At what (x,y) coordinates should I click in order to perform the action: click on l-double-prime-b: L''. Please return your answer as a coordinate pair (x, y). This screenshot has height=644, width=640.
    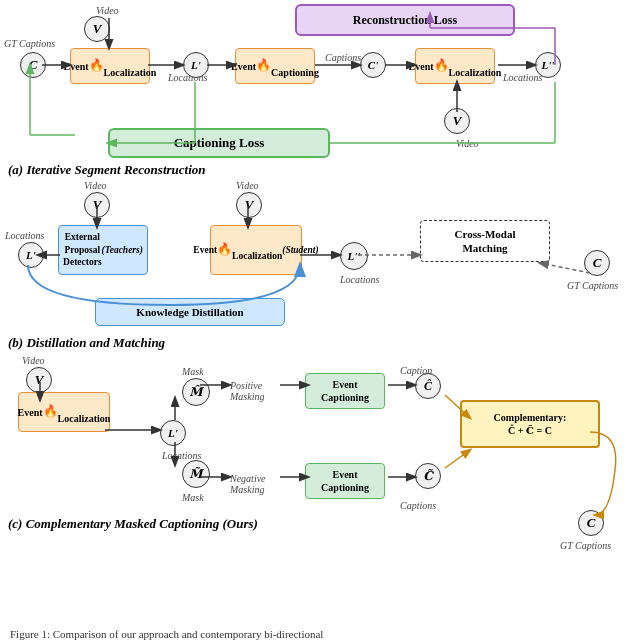
    Looking at the image, I should click on (354, 256).